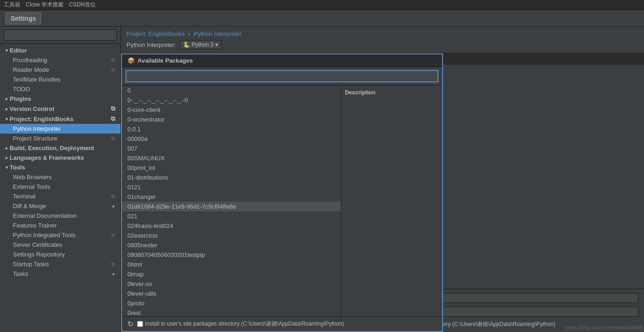 This screenshot has width=644, height=332. What do you see at coordinates (231, 178) in the screenshot?
I see `avail-item-01dist: 01-distributions` at bounding box center [231, 178].